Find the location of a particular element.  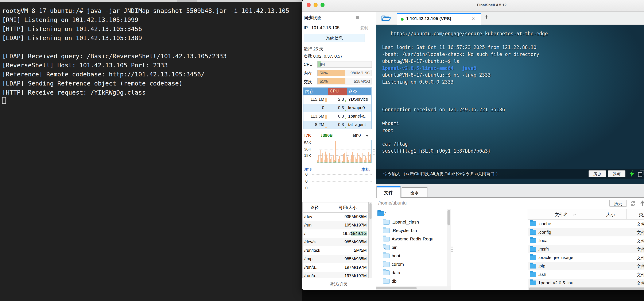

file-row: .msf4文件夹2025/04/10 09:47 is located at coordinates (586, 249).